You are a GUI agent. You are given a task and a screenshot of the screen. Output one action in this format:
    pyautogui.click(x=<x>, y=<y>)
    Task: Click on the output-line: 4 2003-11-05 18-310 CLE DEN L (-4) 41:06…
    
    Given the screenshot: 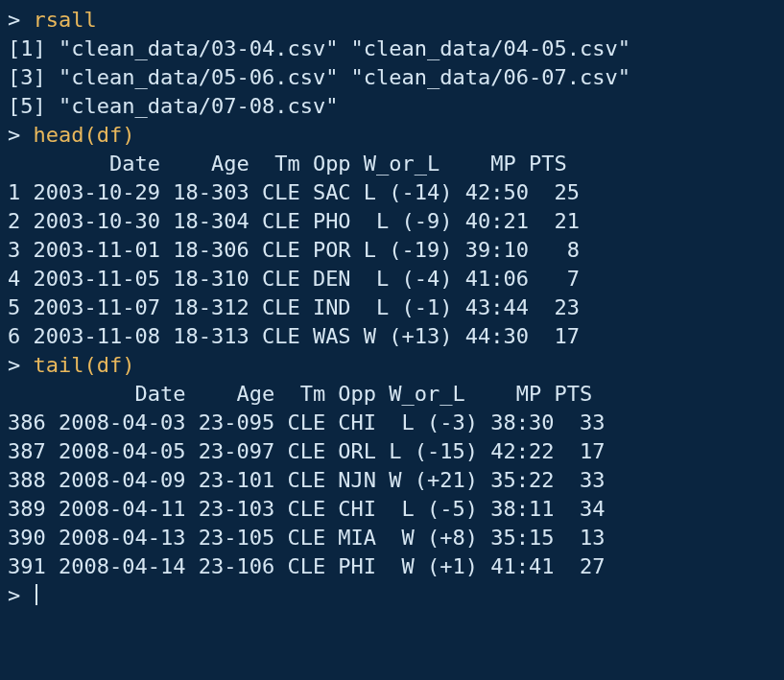 What is the action you would take?
    pyautogui.click(x=294, y=278)
    